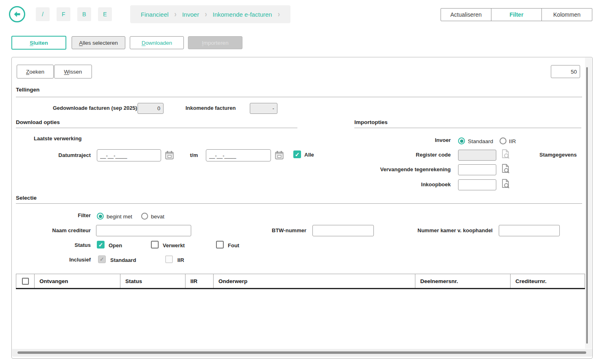 Image resolution: width=598 pixels, height=364 pixels. Describe the element at coordinates (123, 260) in the screenshot. I see `inclusief-standaard-label: Standaard` at that location.